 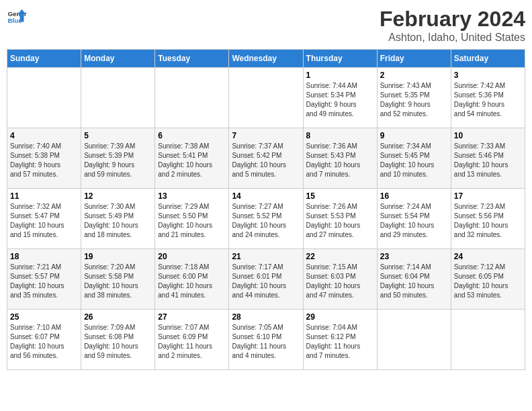 I want to click on calendar-day-cell: 12Sunrise: 7:30 AMSunset: 5:49 PMDayligh…, so click(x=118, y=219).